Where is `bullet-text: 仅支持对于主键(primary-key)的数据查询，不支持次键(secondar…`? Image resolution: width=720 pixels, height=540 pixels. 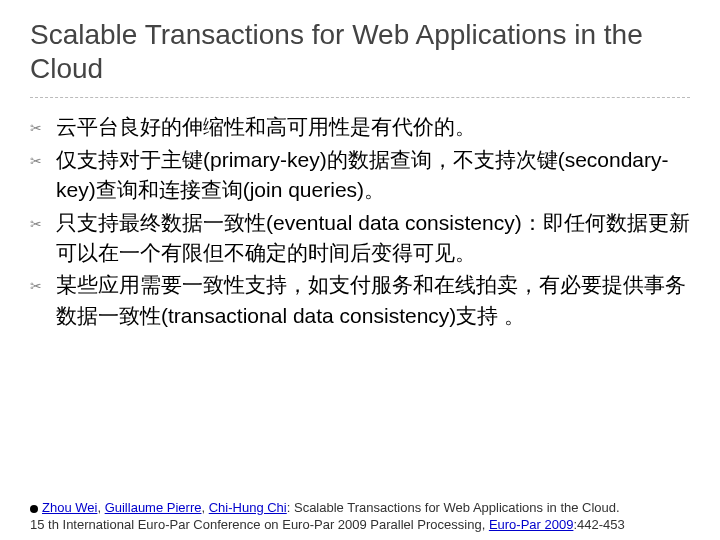
bullet-text: 仅支持对于主键(primary-key)的数据查询，不支持次键(secondar… is located at coordinates (373, 176).